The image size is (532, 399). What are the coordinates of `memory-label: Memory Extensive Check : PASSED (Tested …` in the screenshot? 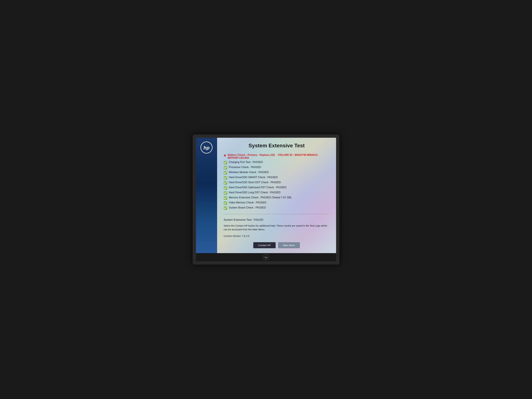 It's located at (260, 197).